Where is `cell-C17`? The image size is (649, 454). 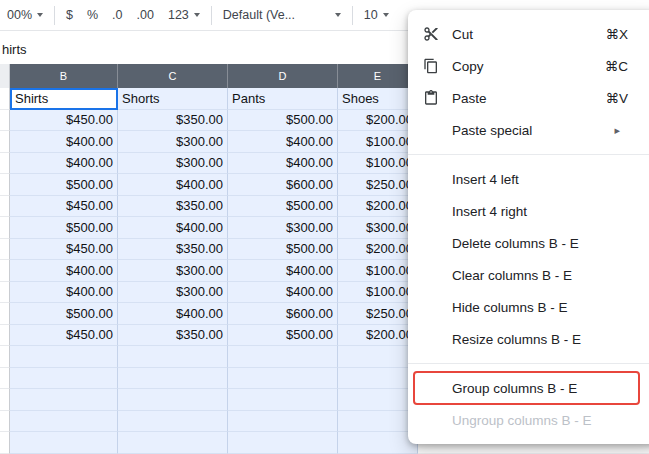 cell-C17 is located at coordinates (173, 443).